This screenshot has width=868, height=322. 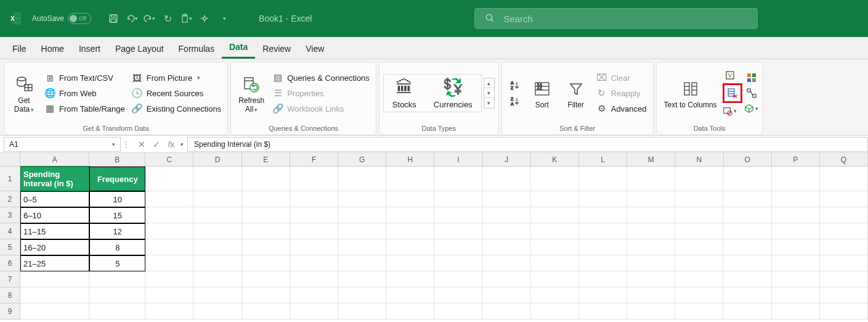 I want to click on cell-Q9, so click(x=844, y=312).